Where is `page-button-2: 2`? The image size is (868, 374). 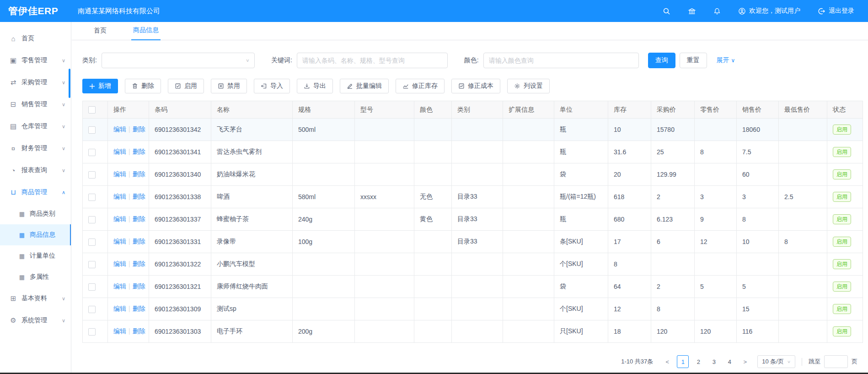 page-button-2: 2 is located at coordinates (698, 362).